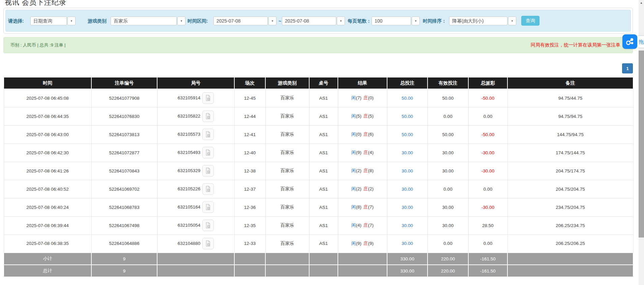 The image size is (644, 285). What do you see at coordinates (530, 21) in the screenshot?
I see `search-button: 查询` at bounding box center [530, 21].